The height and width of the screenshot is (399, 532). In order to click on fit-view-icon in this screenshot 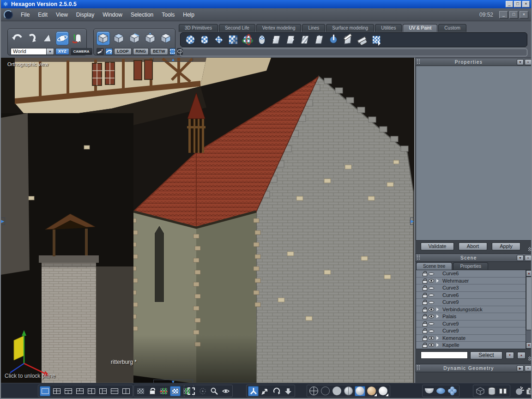, I will do `click(191, 391)`.